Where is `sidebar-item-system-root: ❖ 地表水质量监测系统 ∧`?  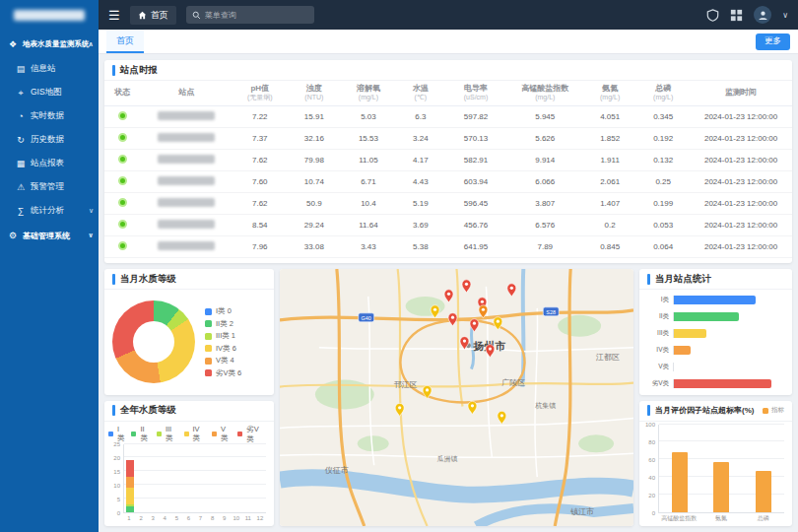
sidebar-item-system-root: ❖ 地表水质量监测系统 ∧ is located at coordinates (49, 44).